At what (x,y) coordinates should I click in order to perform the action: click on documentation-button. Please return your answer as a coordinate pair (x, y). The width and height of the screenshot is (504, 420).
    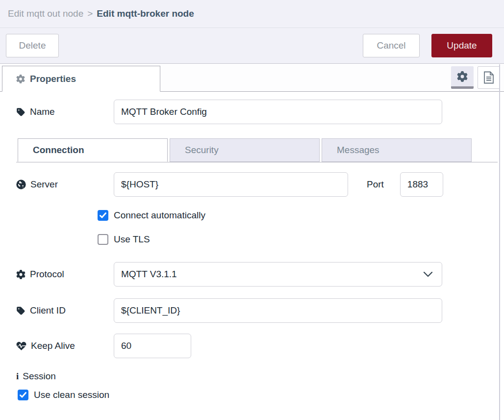
    Looking at the image, I should click on (489, 78).